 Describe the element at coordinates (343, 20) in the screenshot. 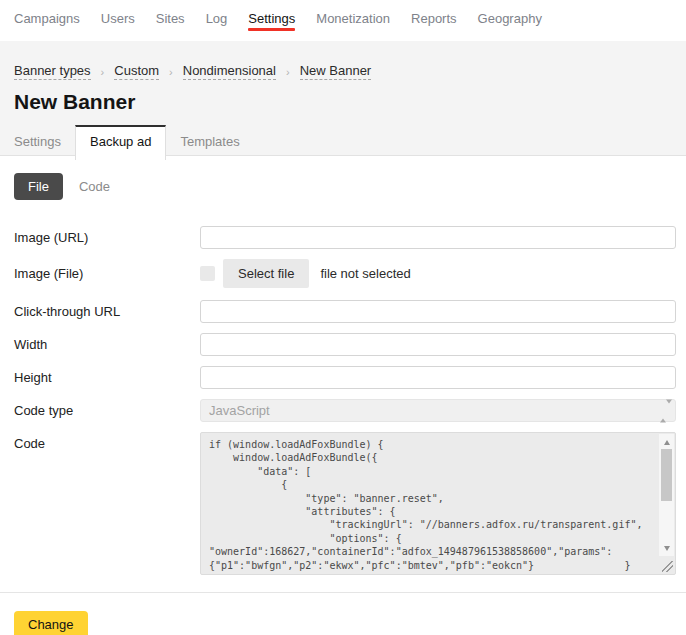

I see `top-nav: Campaigns Users Sites Log Settings Monet…` at that location.